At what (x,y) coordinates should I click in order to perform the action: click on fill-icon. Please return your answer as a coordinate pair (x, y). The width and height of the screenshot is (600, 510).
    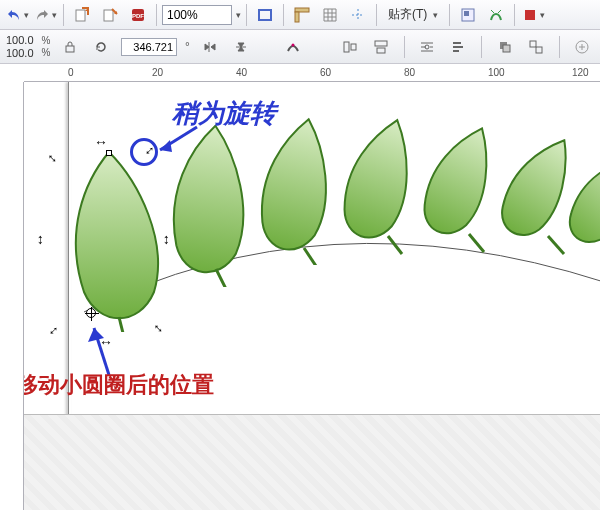
    Looking at the image, I should click on (530, 15).